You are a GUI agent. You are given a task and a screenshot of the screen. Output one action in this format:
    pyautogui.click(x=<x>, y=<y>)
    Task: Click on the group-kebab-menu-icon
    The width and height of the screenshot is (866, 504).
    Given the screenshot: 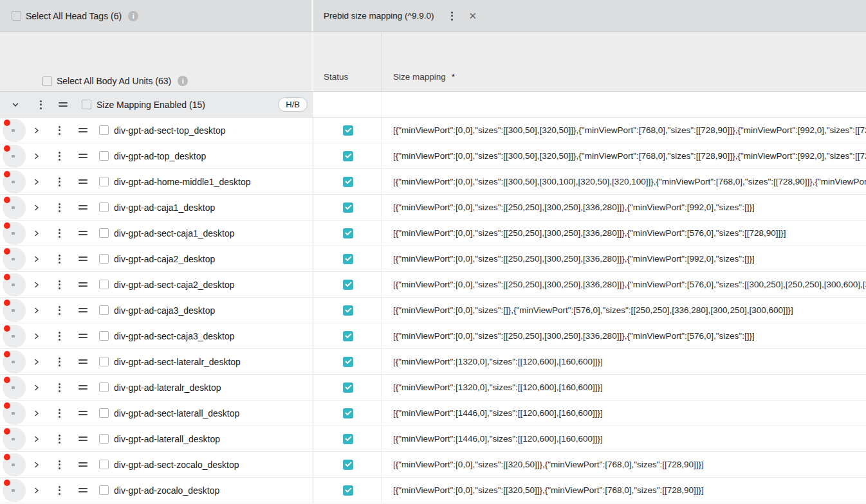 What is the action you would take?
    pyautogui.click(x=41, y=105)
    